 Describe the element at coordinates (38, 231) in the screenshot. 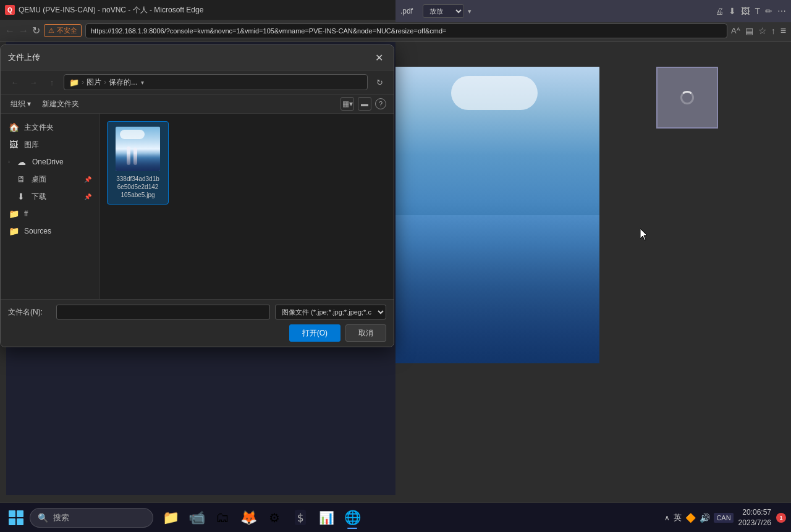

I see `nav-item-sources-label: Sources` at that location.